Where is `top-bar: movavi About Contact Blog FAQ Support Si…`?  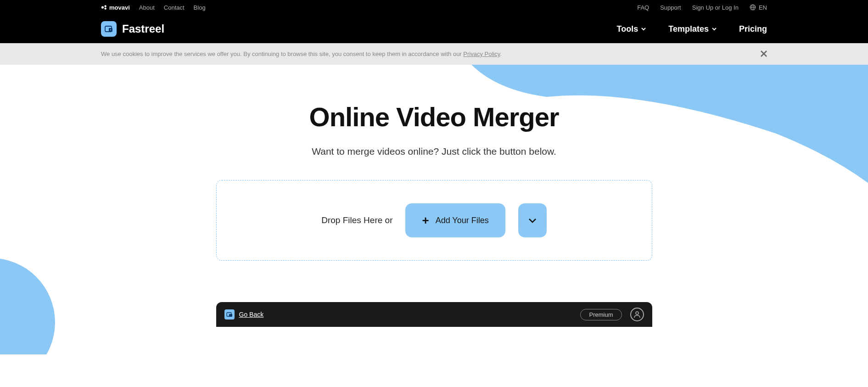
top-bar: movavi About Contact Blog FAQ Support Si… is located at coordinates (434, 7).